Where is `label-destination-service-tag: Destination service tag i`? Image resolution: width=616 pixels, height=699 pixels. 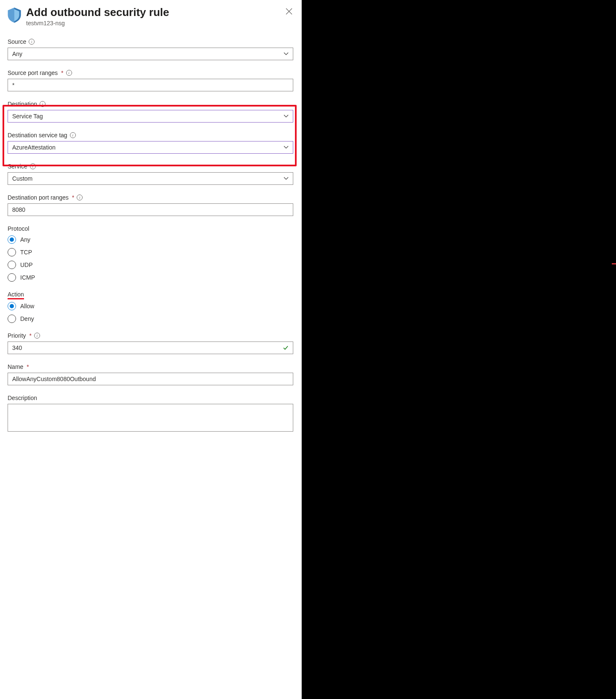
label-destination-service-tag: Destination service tag i is located at coordinates (151, 135).